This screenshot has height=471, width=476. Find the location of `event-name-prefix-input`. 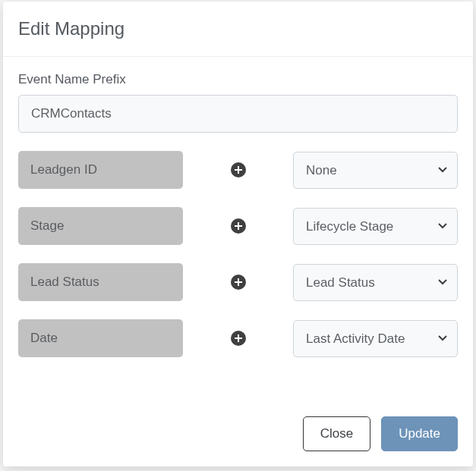

event-name-prefix-input is located at coordinates (238, 114).